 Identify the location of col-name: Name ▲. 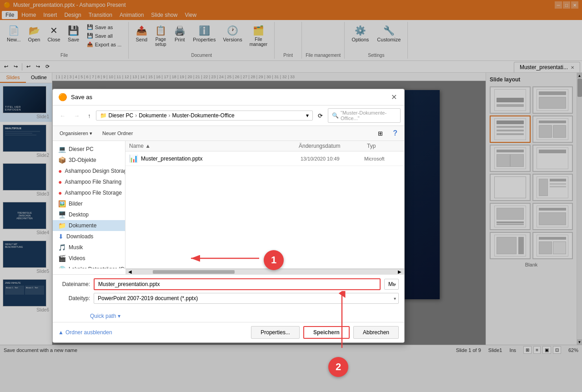
(210, 146).